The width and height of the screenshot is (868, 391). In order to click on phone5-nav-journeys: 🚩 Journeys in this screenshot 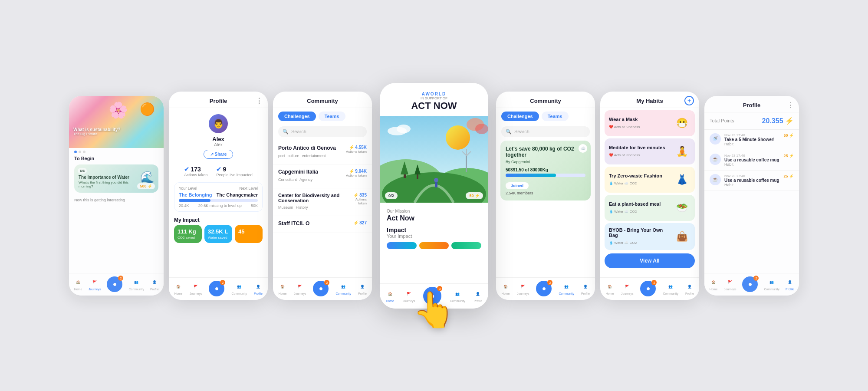, I will do `click(627, 289)`.